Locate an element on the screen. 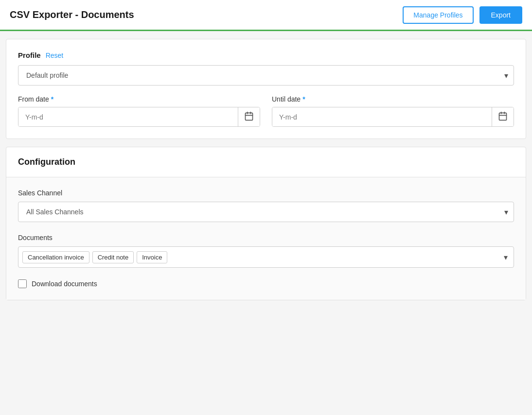  profile-header: Profile Reset is located at coordinates (266, 55).